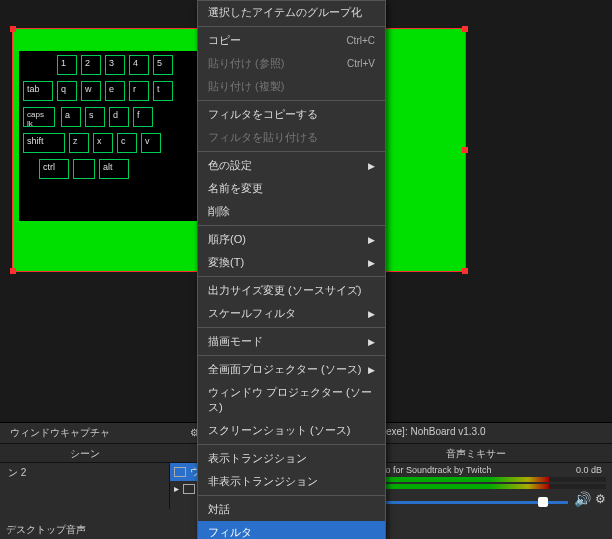 The image size is (612, 539). I want to click on menu-output-size: 出力サイズ変更 (ソースサイズ), so click(292, 290).